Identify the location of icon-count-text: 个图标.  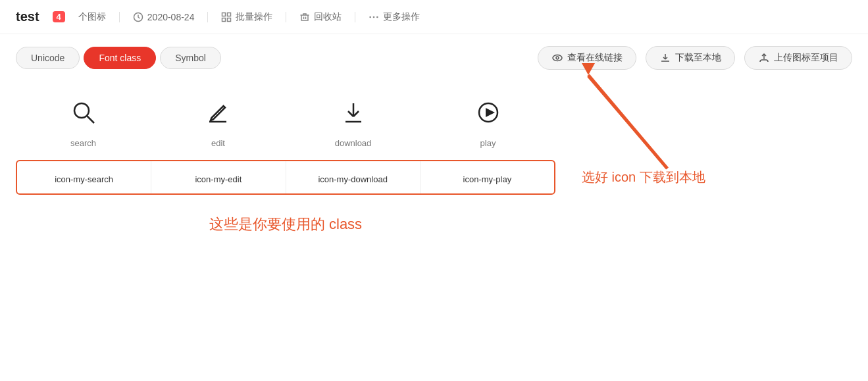
(92, 17).